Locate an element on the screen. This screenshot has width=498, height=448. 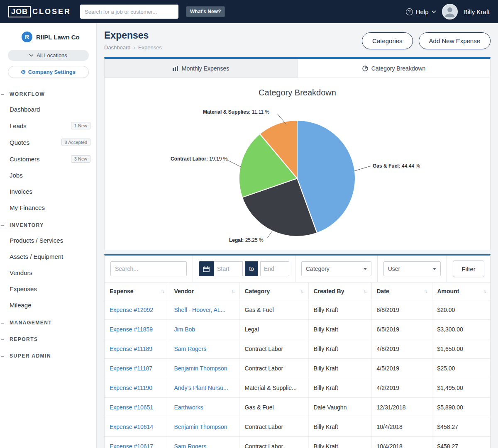
help-menu: ? Help is located at coordinates (421, 12).